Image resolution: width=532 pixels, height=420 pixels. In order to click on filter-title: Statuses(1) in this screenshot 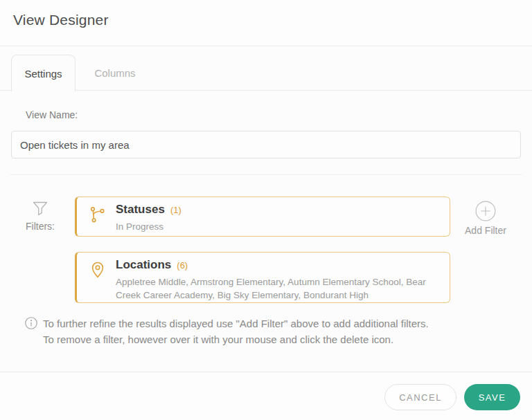, I will do `click(148, 210)`.